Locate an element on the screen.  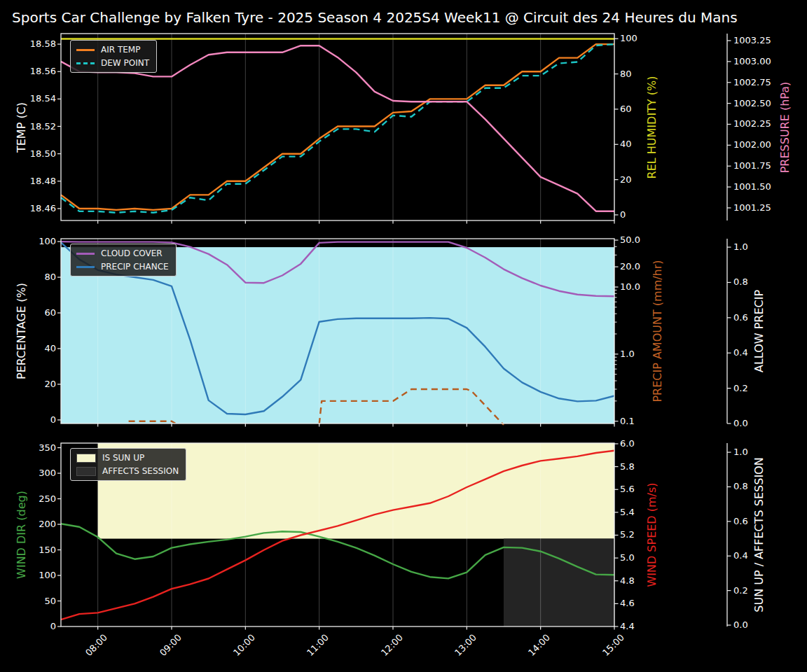
tick-label: 1002.50 is located at coordinates (752, 104).